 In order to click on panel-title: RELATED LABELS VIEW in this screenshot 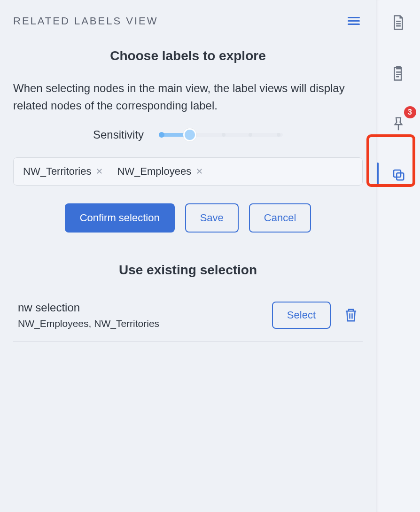, I will do `click(86, 21)`.